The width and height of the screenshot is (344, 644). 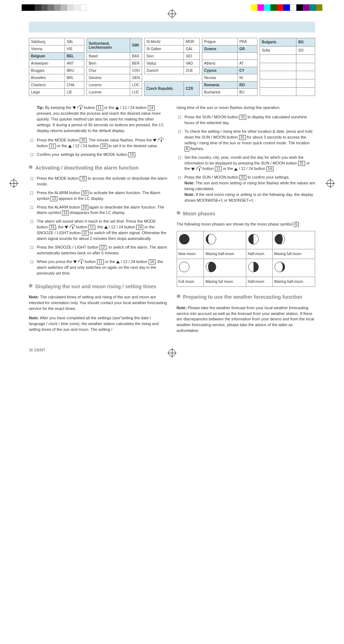 I want to click on sunmoon-list: Press the SUN / MOON button 31 to displa…, so click(x=246, y=159).